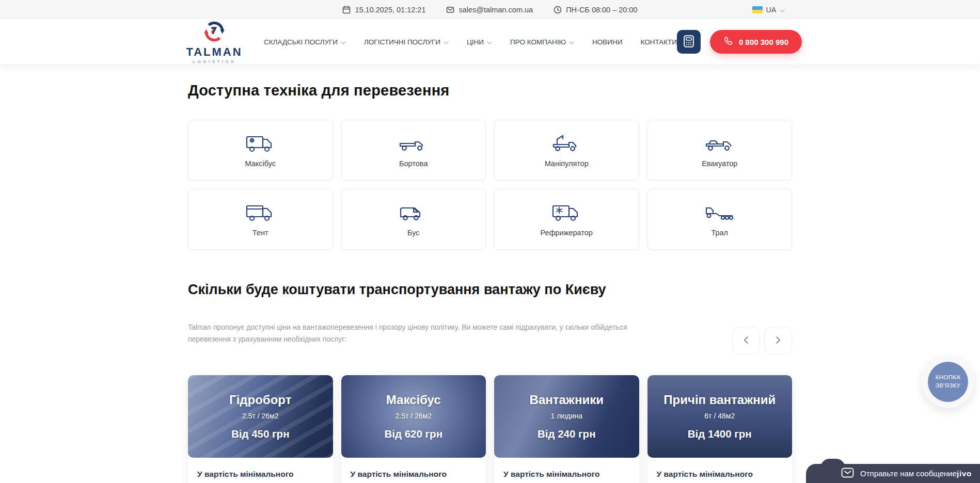 The image size is (980, 483). Describe the element at coordinates (390, 10) in the screenshot. I see `topbar-datetime-text: 15.10.2025, 01:12:21` at that location.